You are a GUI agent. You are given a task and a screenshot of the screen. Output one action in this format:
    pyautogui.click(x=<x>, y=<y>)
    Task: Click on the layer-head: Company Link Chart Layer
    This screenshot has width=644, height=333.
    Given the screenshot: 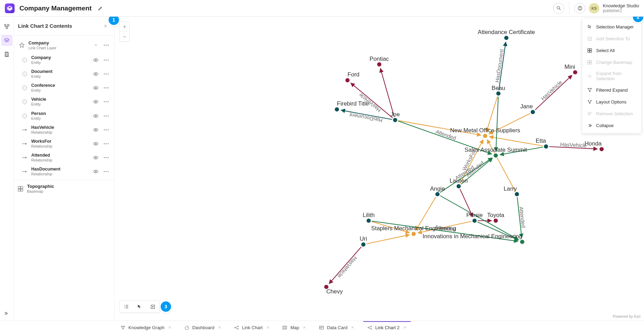 What is the action you would take?
    pyautogui.click(x=64, y=45)
    